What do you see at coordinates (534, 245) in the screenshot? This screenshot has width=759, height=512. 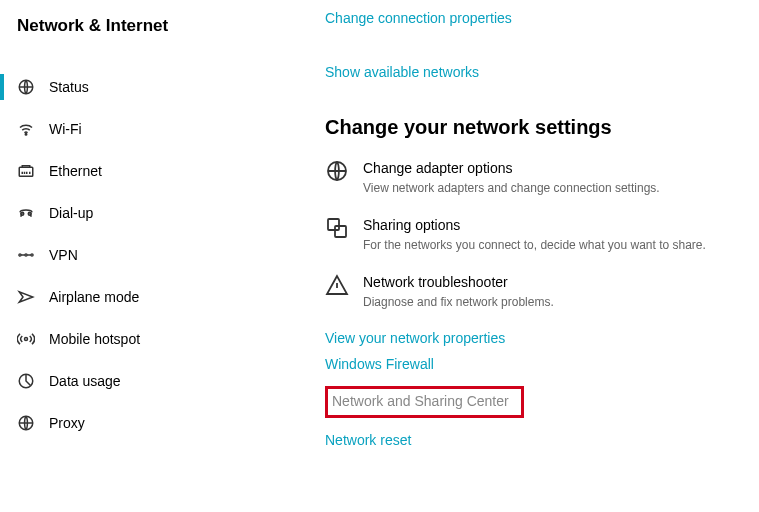 I see `setting-desc: For the networks you connect to, decide …` at bounding box center [534, 245].